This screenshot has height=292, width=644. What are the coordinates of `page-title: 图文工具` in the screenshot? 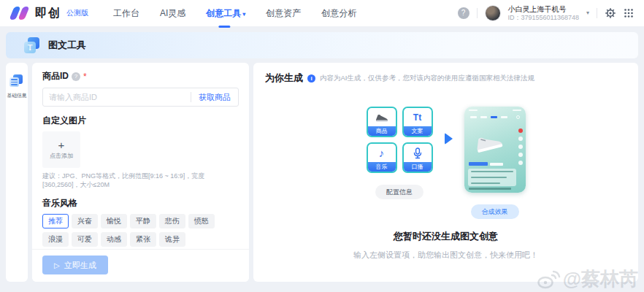 It's located at (67, 45).